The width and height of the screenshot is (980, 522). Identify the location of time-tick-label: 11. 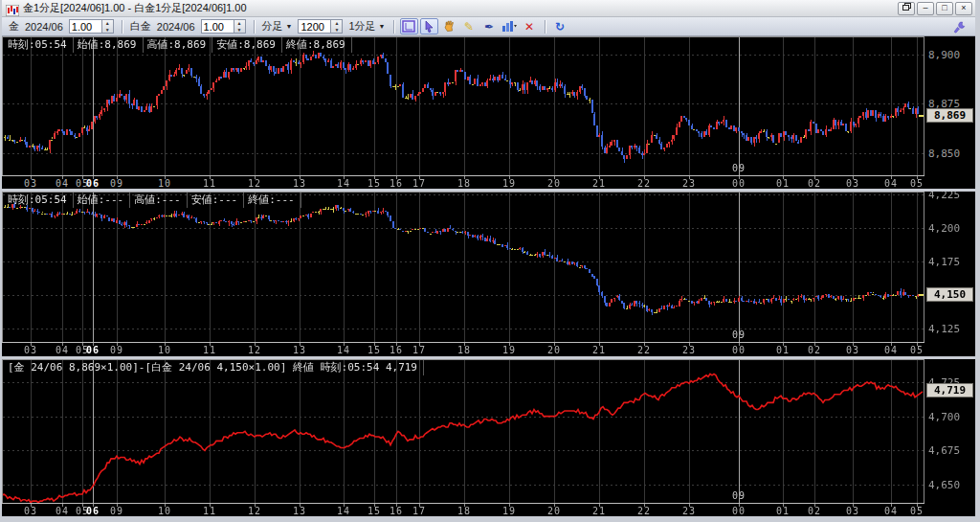
(210, 511).